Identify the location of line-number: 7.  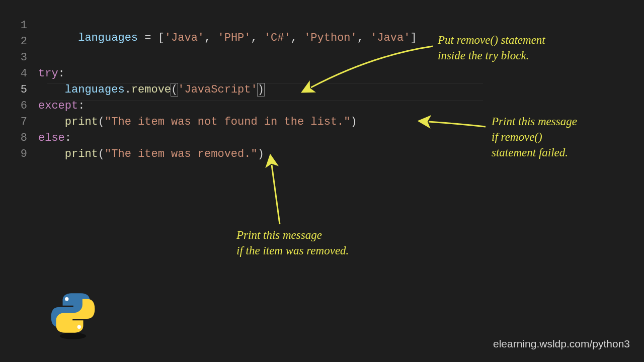
(24, 122).